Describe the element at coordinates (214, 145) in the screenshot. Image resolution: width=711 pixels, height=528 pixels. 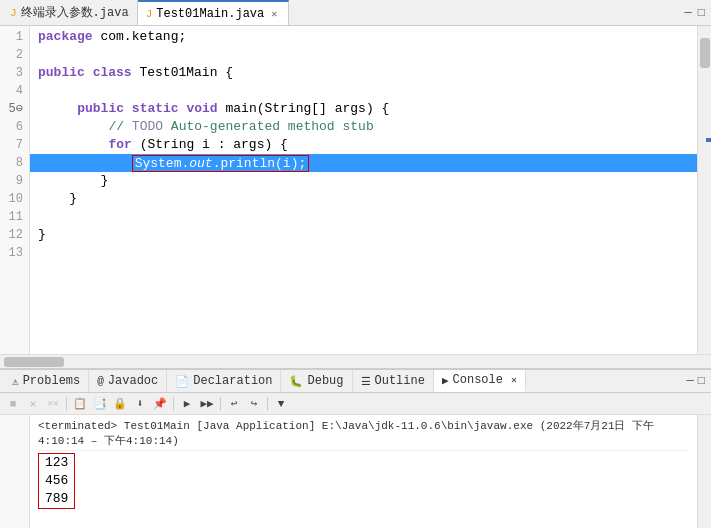
I see `for-params: (String i : args) {` at that location.